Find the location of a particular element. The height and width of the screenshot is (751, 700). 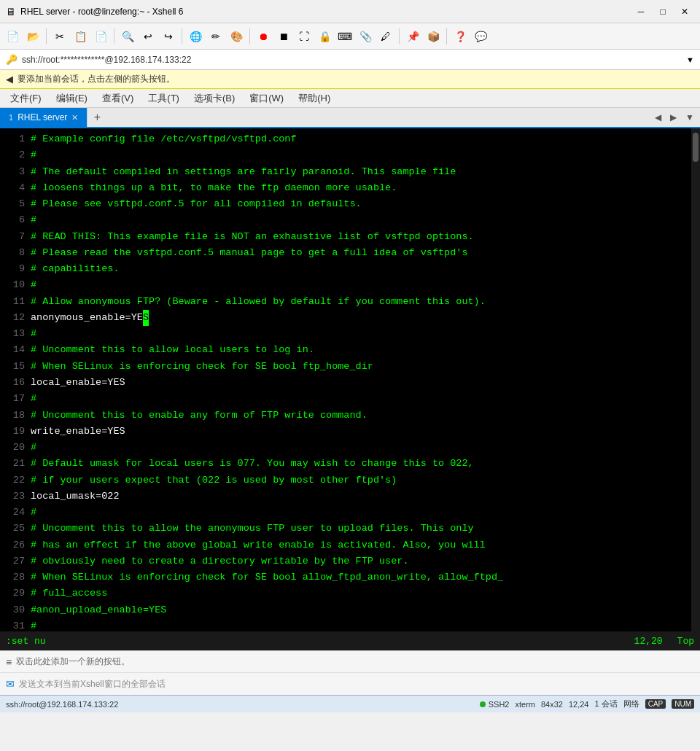

cursor-position: 12,20 is located at coordinates (649, 642).